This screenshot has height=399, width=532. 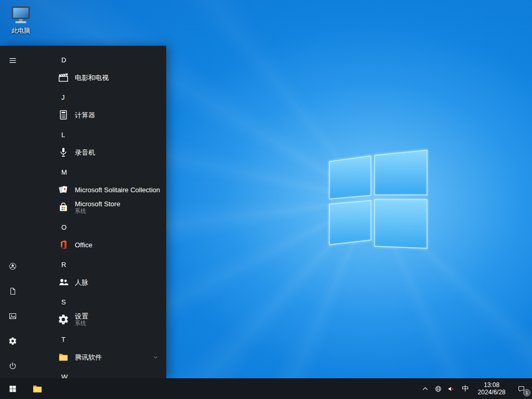 What do you see at coordinates (63, 60) in the screenshot?
I see `letter-label: D` at bounding box center [63, 60].